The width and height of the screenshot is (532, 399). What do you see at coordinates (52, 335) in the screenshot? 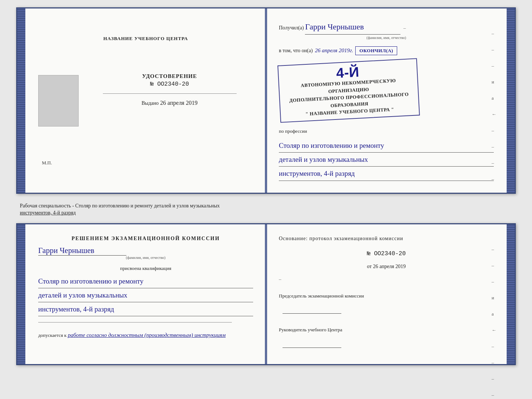
I see `dopuskaetsya-label: допускается к` at bounding box center [52, 335].